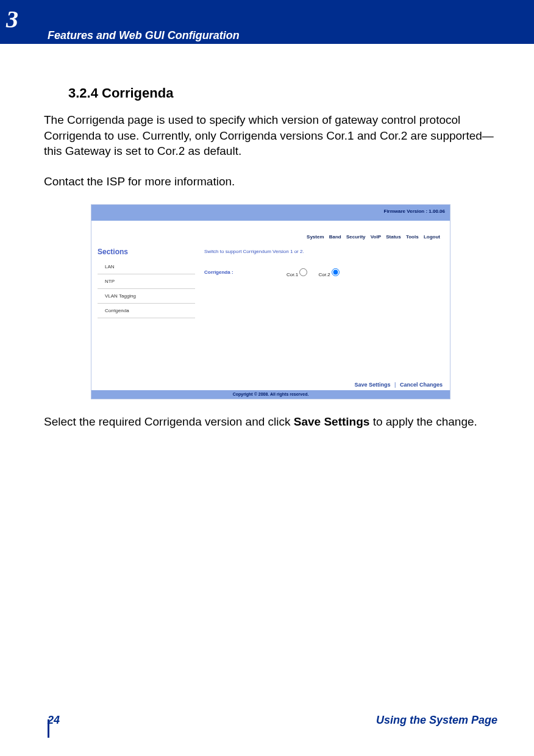 The width and height of the screenshot is (534, 756). What do you see at coordinates (372, 385) in the screenshot?
I see `save-settings-link: Save Settings` at bounding box center [372, 385].